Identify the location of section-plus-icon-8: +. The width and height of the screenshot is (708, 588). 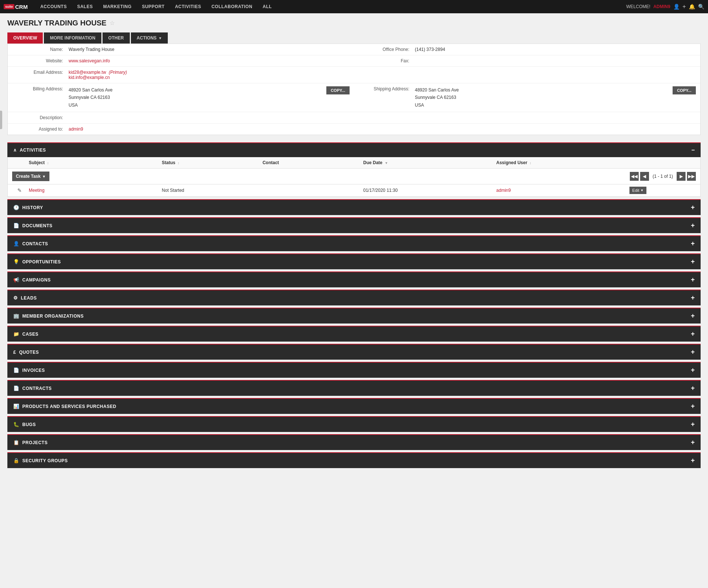
(693, 352).